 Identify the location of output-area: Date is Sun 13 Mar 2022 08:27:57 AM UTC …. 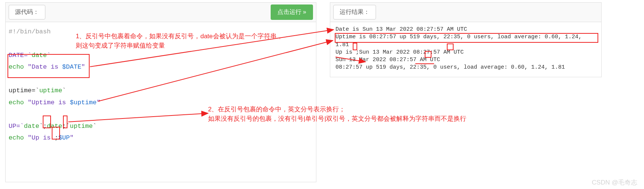
(466, 49).